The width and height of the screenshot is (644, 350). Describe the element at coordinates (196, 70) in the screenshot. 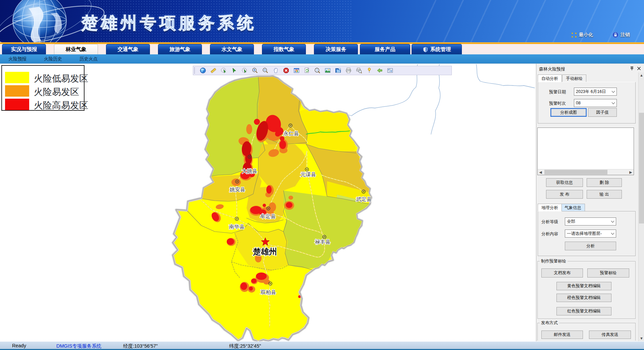

I see `toolbar-grip` at that location.